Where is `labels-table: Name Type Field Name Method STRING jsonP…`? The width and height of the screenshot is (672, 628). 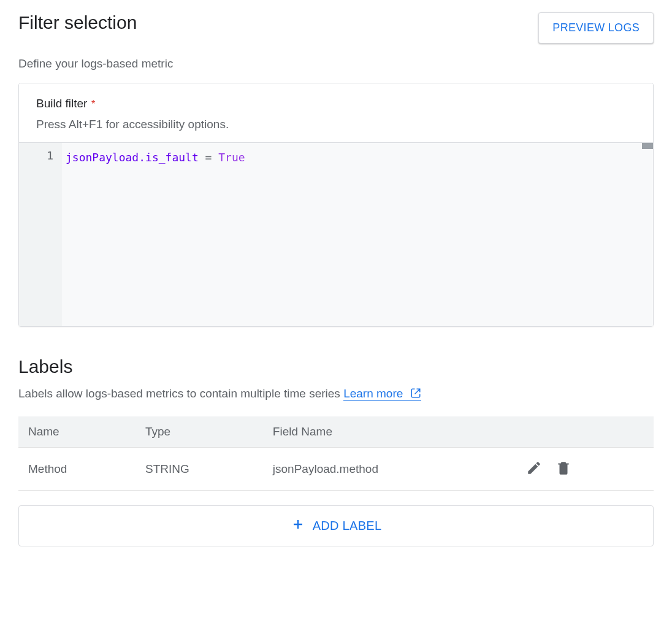 labels-table: Name Type Field Name Method STRING jsonP… is located at coordinates (336, 454).